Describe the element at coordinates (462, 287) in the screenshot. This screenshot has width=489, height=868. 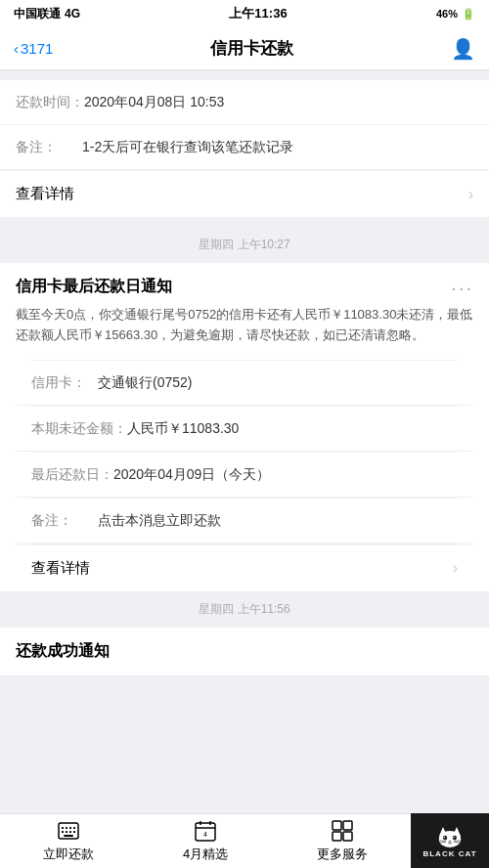
I see `more-options-icon: ···` at that location.